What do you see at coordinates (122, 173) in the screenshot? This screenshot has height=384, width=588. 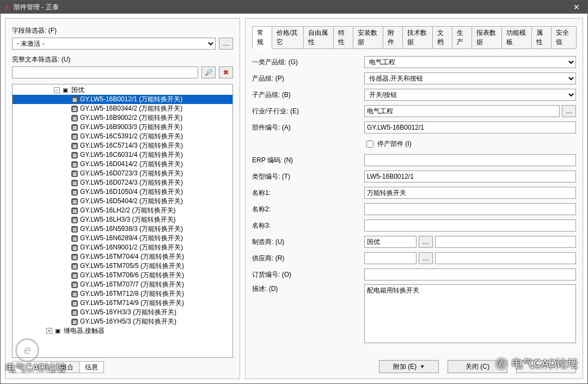 I see `tree-part-item: ▦GY.LW5-16D0723/3 (万能转换开关)` at bounding box center [122, 173].